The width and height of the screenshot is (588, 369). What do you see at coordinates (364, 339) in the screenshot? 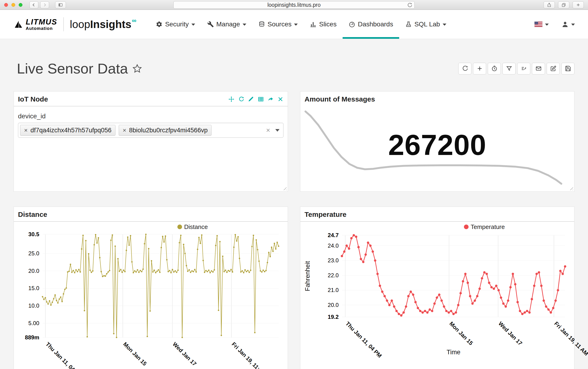
I see `svg-text: Thu Jan 11, 04 PM` at bounding box center [364, 339].